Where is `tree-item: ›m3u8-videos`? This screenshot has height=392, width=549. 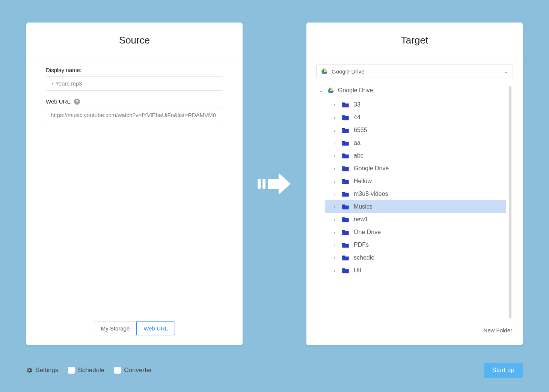
tree-item: ›m3u8-videos is located at coordinates (416, 194).